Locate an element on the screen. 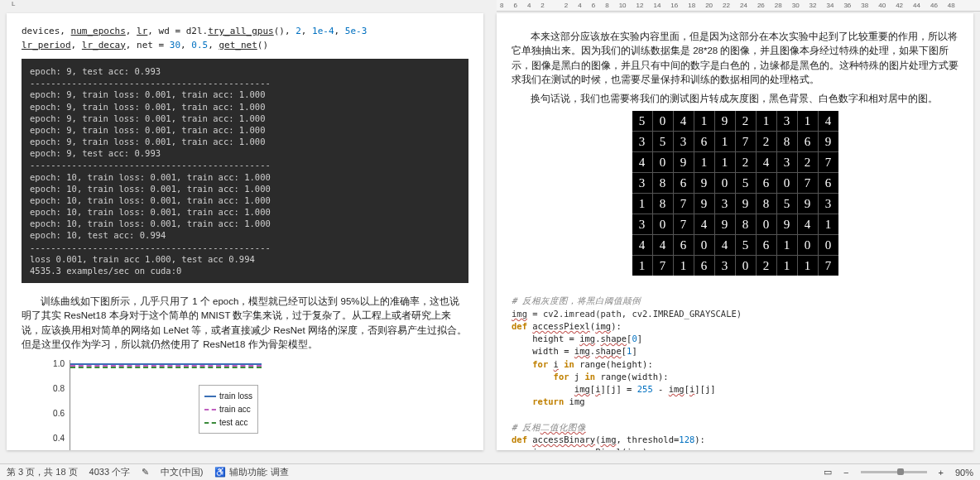  ruler-left-label: L is located at coordinates (13, 3).